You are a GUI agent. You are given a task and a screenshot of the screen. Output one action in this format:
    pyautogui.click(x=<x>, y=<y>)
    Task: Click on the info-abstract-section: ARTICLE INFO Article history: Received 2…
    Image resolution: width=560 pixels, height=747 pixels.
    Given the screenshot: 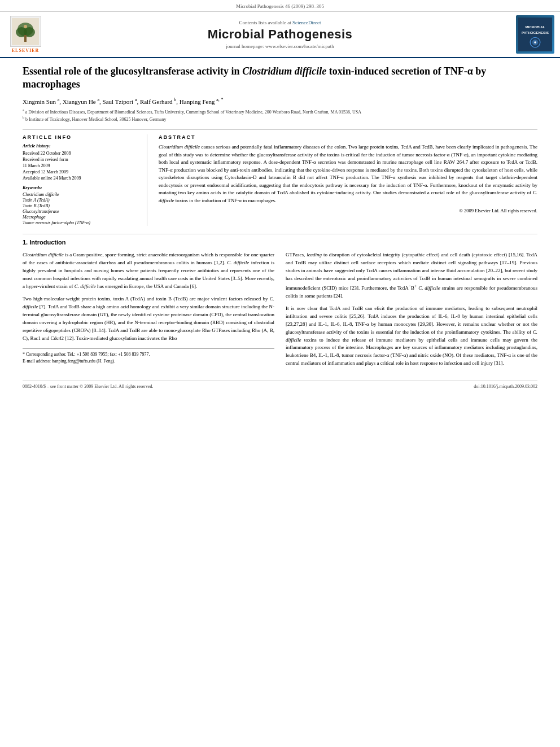 What is the action you would take?
    pyautogui.click(x=280, y=180)
    